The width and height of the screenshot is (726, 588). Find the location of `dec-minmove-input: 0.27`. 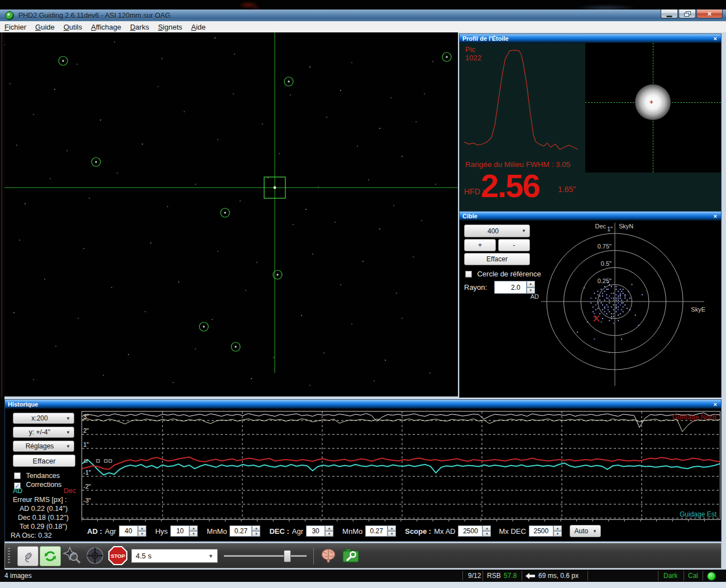

dec-minmove-input: 0.27 is located at coordinates (376, 531).